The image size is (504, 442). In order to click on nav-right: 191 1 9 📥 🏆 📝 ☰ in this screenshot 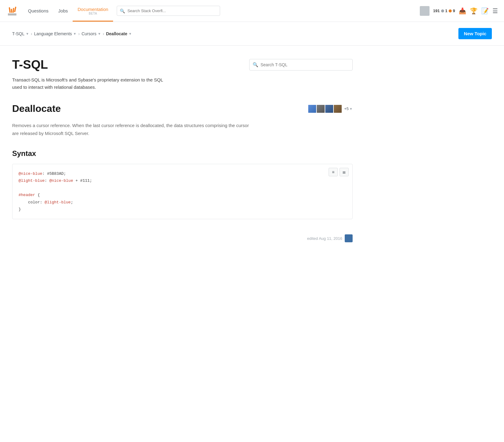, I will do `click(459, 11)`.